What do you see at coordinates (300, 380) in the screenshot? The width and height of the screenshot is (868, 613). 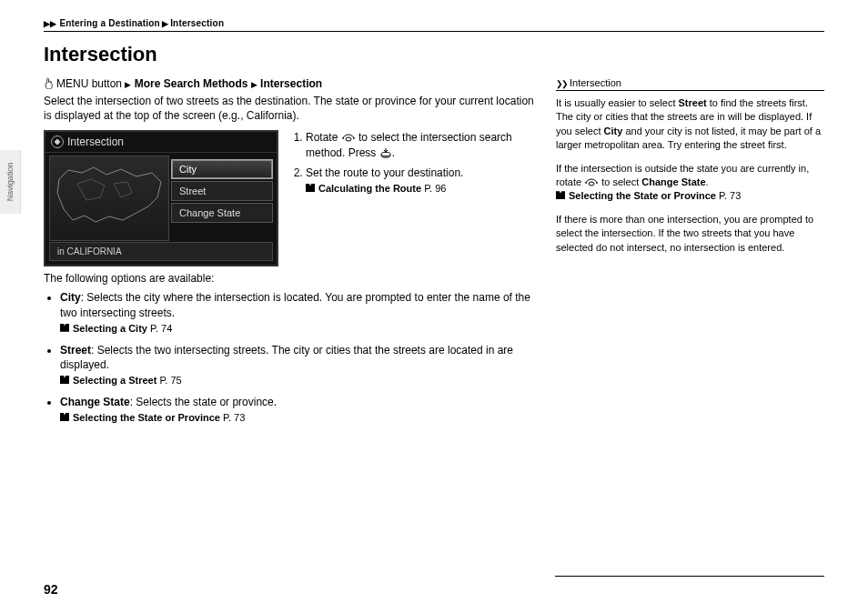 I see `cross-ref: Selecting a Street P. 75` at bounding box center [300, 380].